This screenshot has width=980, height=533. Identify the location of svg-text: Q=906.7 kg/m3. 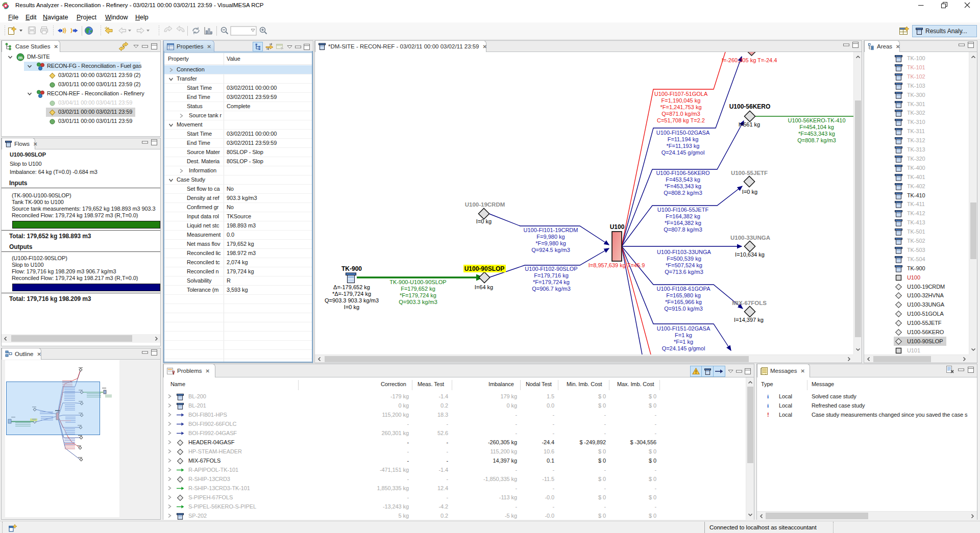
(551, 289).